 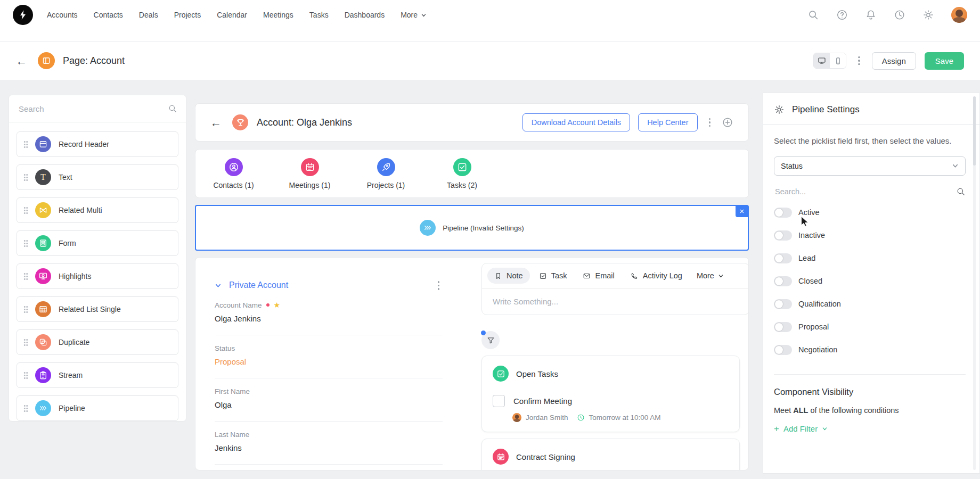 I want to click on add-plus-icon, so click(x=728, y=122).